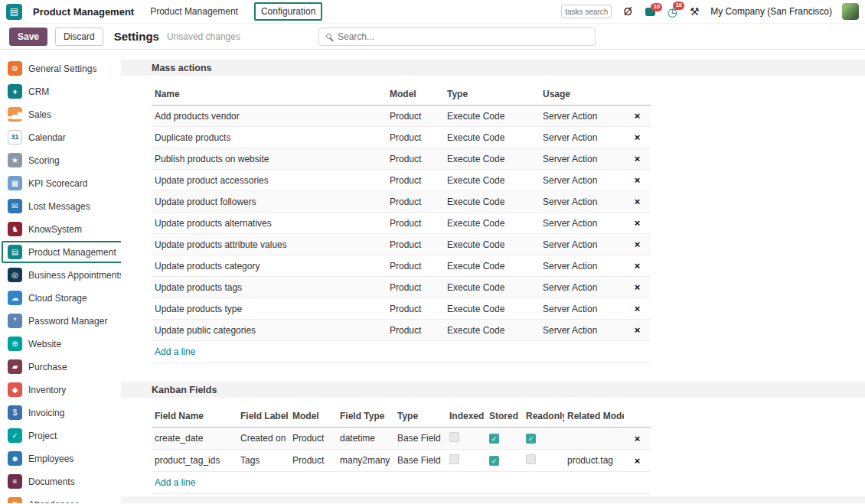 This screenshot has height=504, width=865. Describe the element at coordinates (41, 482) in the screenshot. I see `sidebar-item-documents: ≡Documents` at that location.